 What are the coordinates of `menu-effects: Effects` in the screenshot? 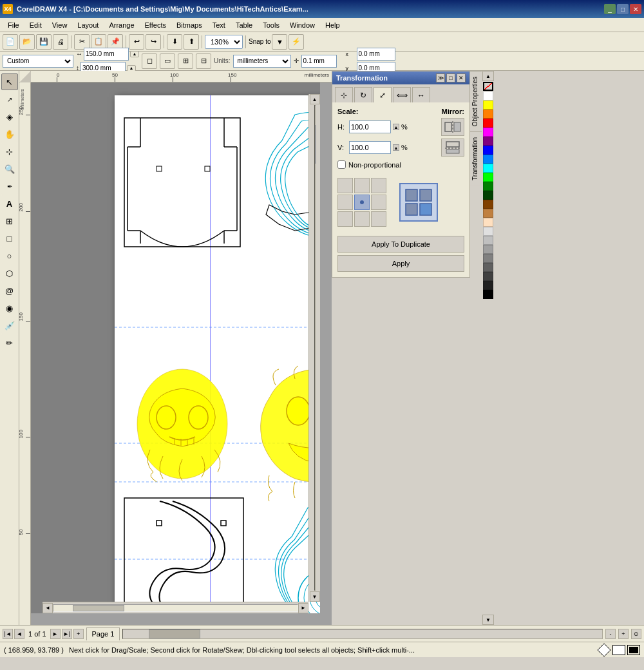 It's located at (156, 25).